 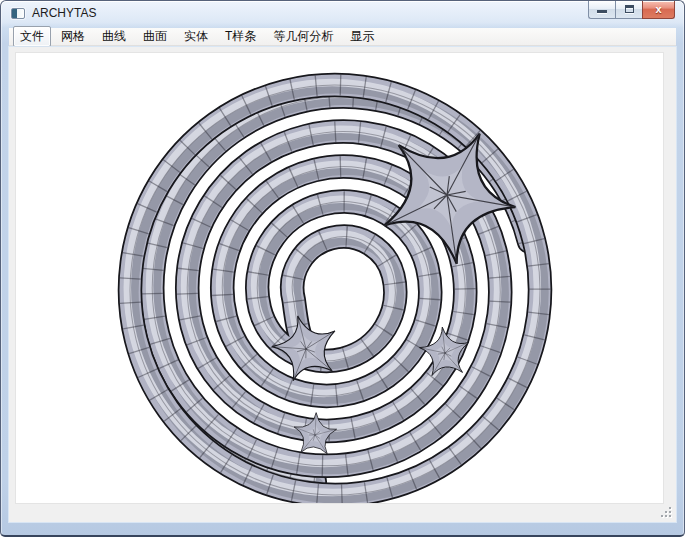 What do you see at coordinates (342, 37) in the screenshot?
I see `menu-bar: 文件 网格 曲线 曲面 实体 T样条 等几何分析 显示` at bounding box center [342, 37].